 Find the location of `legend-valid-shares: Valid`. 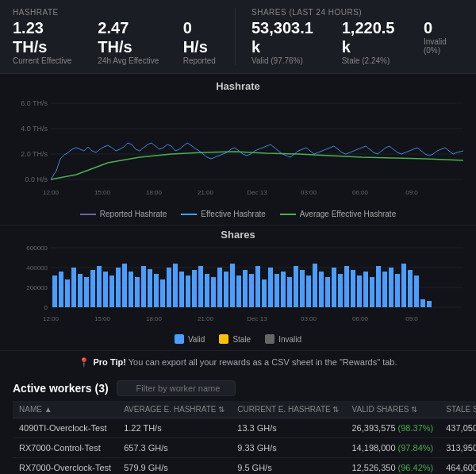

legend-valid-shares: Valid is located at coordinates (190, 339).